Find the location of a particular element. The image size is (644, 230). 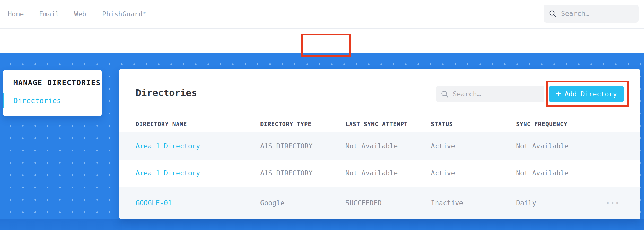

annotation-box-directories-tab is located at coordinates (326, 45).